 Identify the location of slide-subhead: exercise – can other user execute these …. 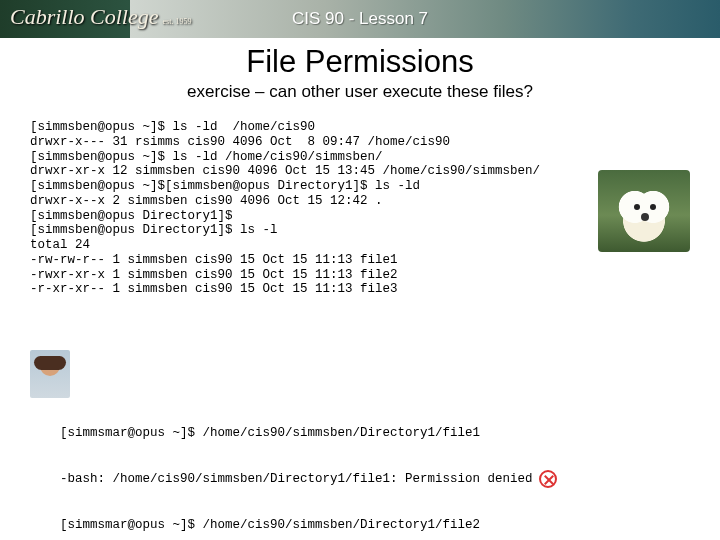
(360, 92).